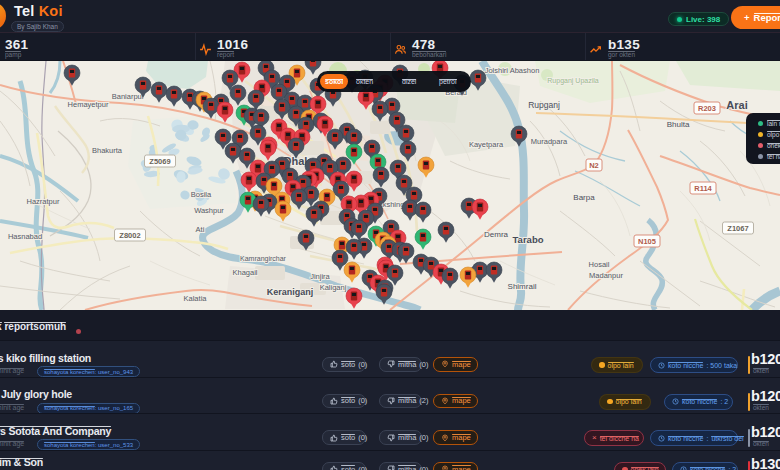  I want to click on svg-text: Hasnabad, so click(25, 236).